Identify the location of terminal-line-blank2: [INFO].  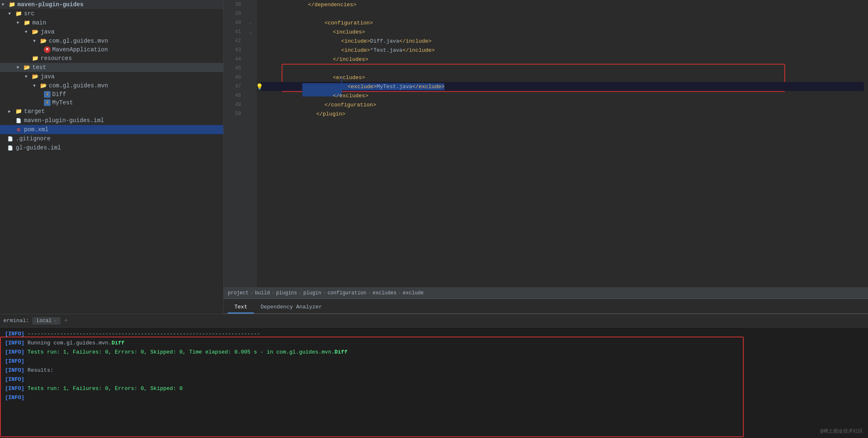
(434, 379).